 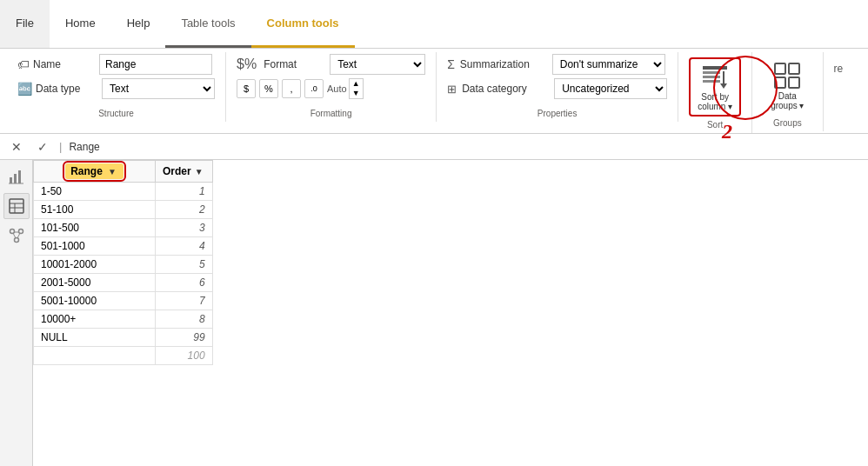 I want to click on percent-button: %, so click(x=269, y=89).